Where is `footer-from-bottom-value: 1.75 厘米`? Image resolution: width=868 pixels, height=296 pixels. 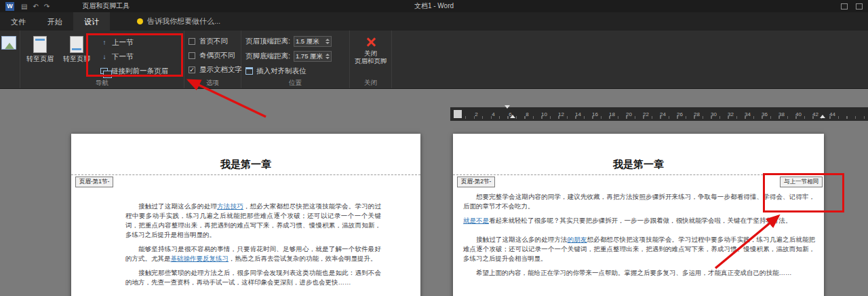
footer-from-bottom-value: 1.75 厘米 is located at coordinates (309, 57).